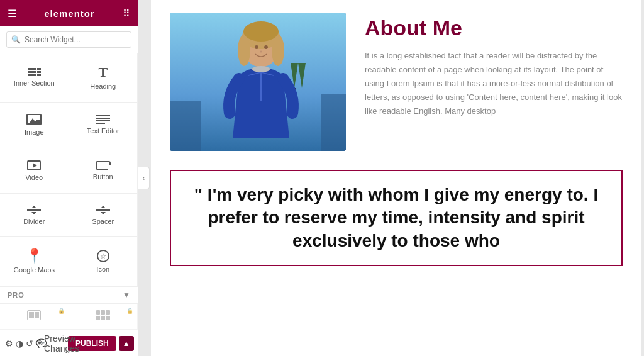 The image size is (644, 356). What do you see at coordinates (104, 262) in the screenshot?
I see `widget-icon: ☆ Icon` at bounding box center [104, 262].